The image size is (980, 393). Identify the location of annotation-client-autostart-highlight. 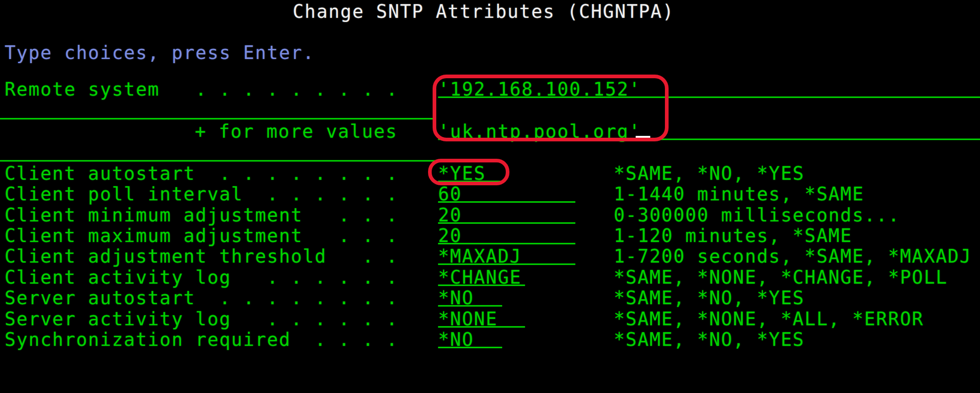
(469, 172).